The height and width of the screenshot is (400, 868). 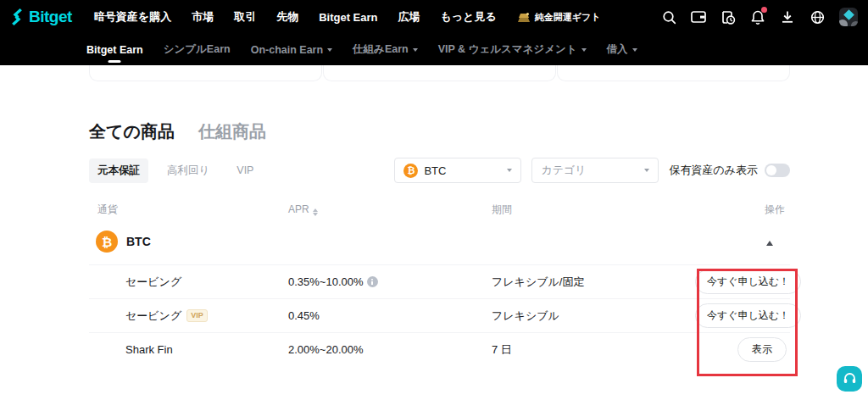 What do you see at coordinates (728, 17) in the screenshot?
I see `orders-icon` at bounding box center [728, 17].